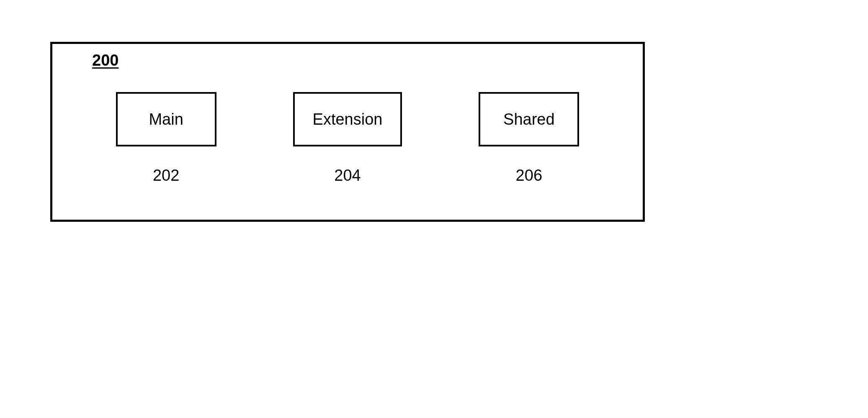  What do you see at coordinates (348, 138) in the screenshot?
I see `block-column: Extension 204` at bounding box center [348, 138].